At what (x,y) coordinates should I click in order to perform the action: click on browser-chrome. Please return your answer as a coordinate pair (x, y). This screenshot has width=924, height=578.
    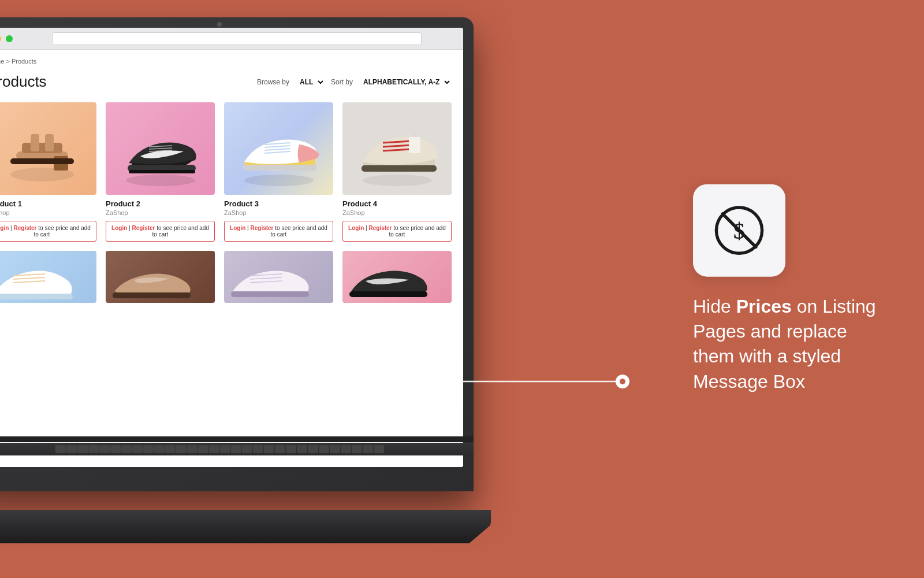
    Looking at the image, I should click on (232, 39).